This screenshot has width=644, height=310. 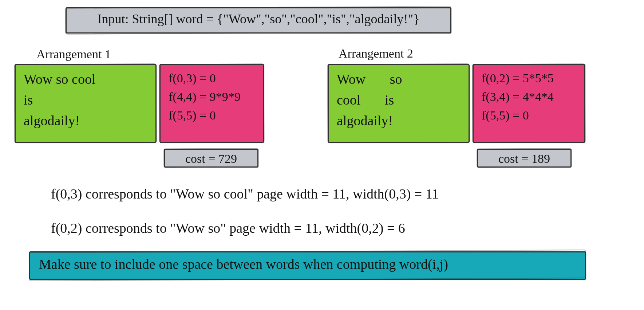 What do you see at coordinates (258, 19) in the screenshot?
I see `input-text: Input: String[] word = {"Wow","so","cool…` at bounding box center [258, 19].